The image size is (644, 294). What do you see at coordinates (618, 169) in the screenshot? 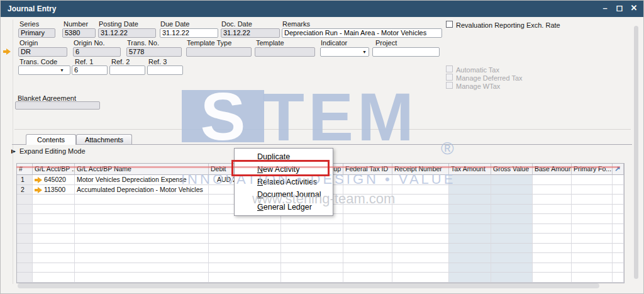
I see `column-header: ↗` at bounding box center [618, 169].